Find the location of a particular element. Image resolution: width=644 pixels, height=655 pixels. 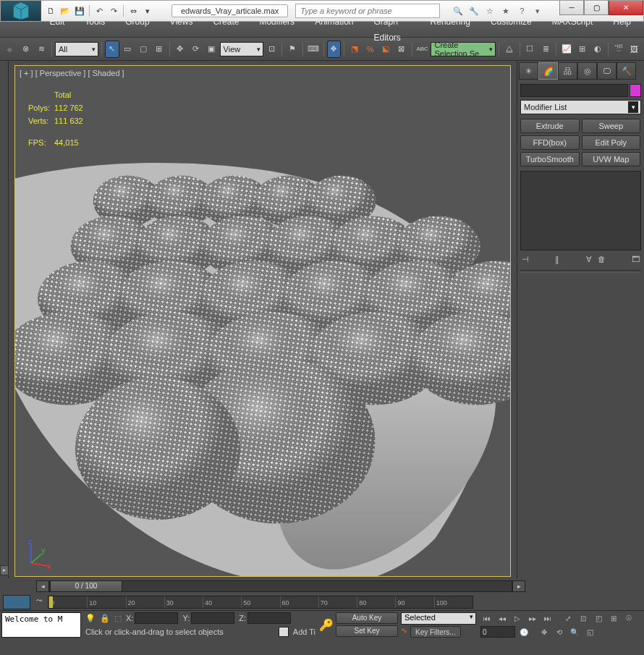

modifier-ffd-box--button: FFD(box) is located at coordinates (550, 143).